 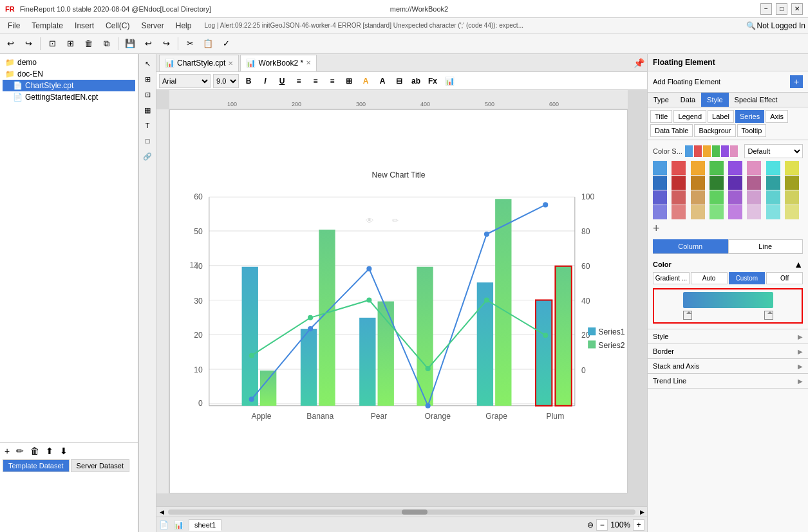 What do you see at coordinates (721, 116) in the screenshot?
I see `subtab-label: Label` at bounding box center [721, 116].